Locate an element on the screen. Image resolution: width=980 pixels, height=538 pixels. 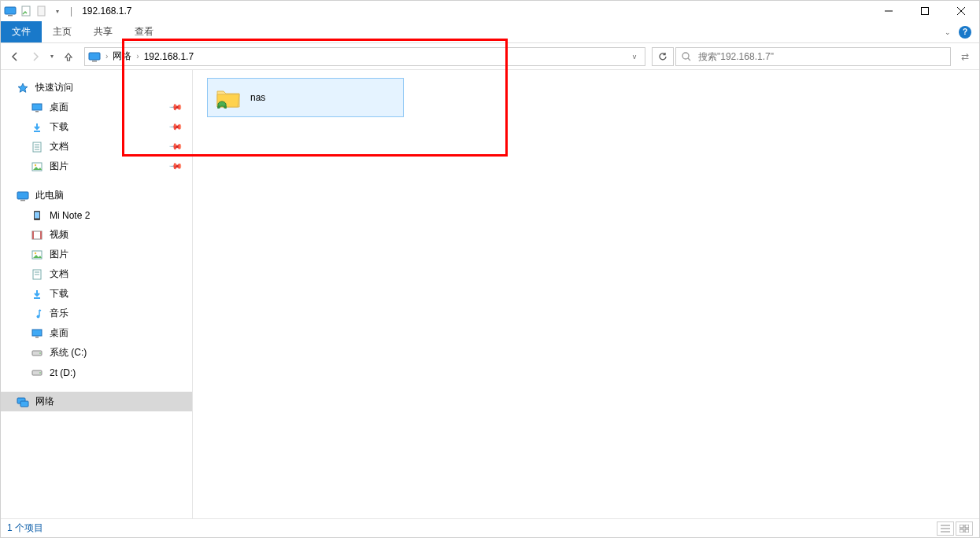
maximize-button is located at coordinates (925, 11).